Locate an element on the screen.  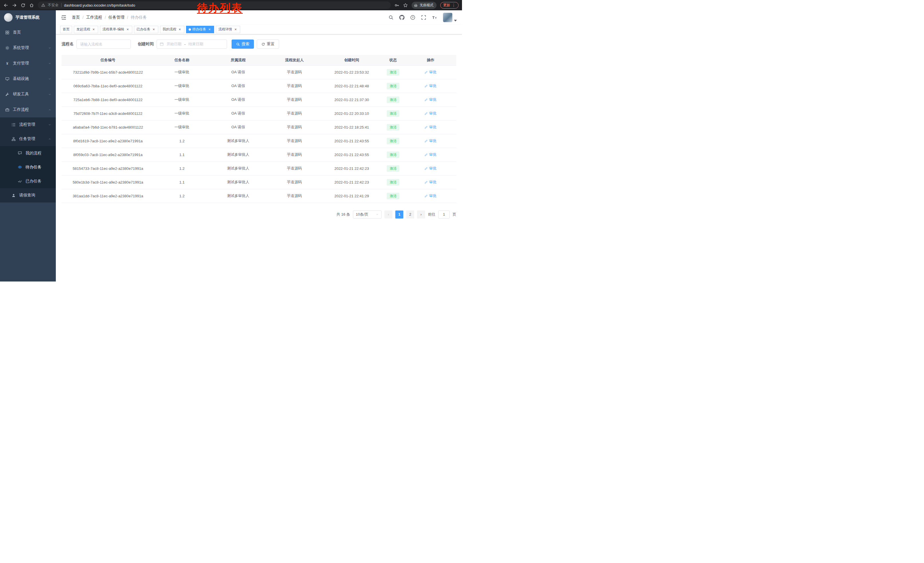
browser-update-button: 更新 ⋮ is located at coordinates (449, 5).